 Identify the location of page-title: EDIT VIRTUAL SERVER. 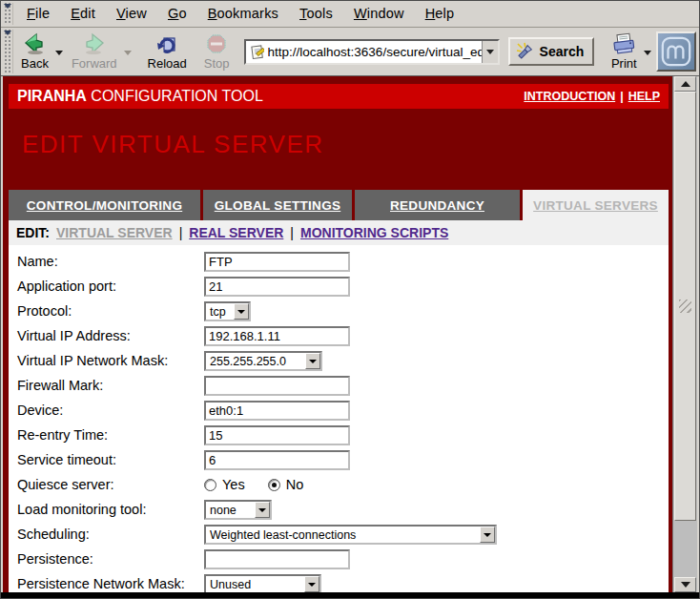
(174, 144).